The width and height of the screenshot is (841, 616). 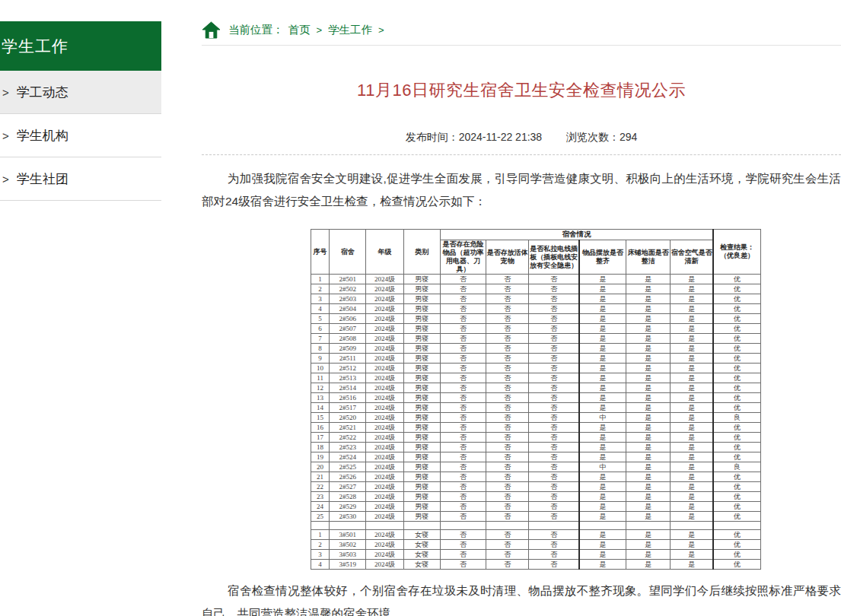 I want to click on table-row: 42#5042024级男寝否否否是是是优, so click(x=536, y=309).